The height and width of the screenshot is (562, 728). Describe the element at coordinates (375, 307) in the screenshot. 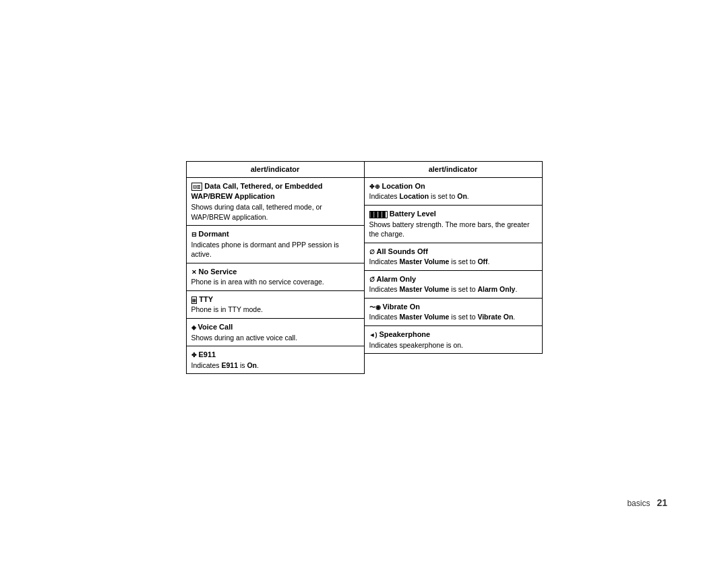

I see `vibrate-on-icon: 〜◉` at that location.